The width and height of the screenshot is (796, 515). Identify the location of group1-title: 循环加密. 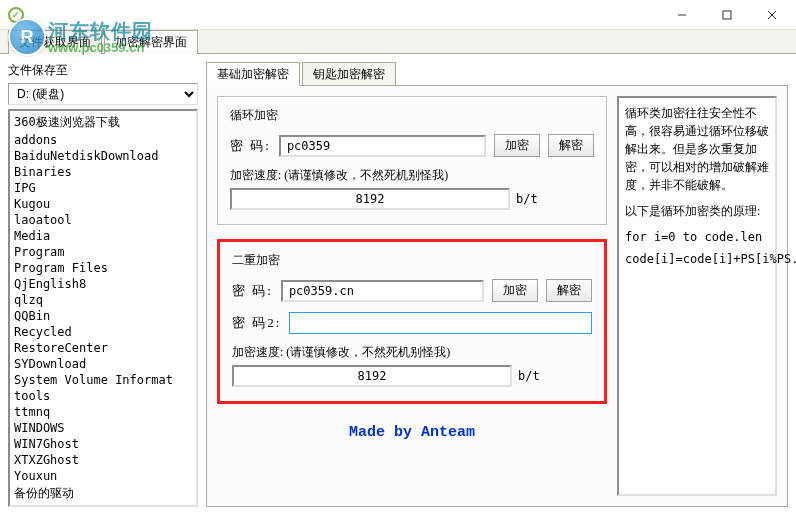
(412, 116).